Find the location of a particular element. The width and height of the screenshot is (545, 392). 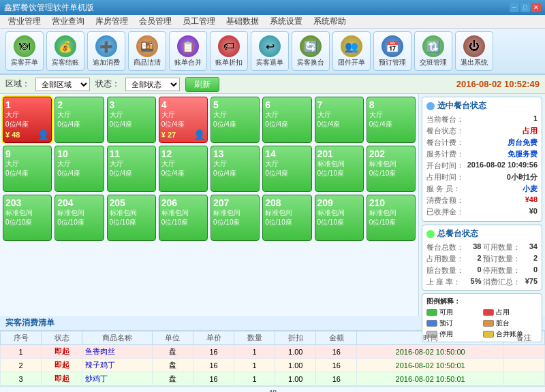

selected-row: 服务计费：免服务费 is located at coordinates (482, 154).